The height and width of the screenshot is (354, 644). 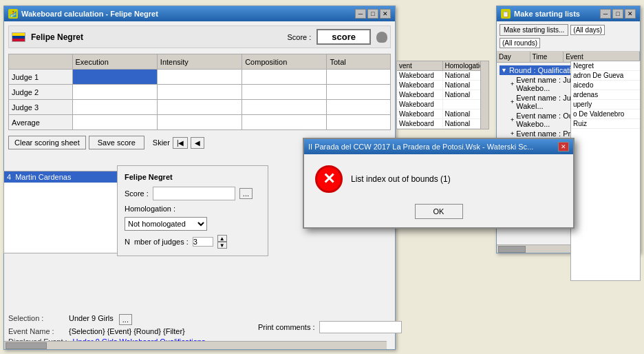 I want to click on minimize-btn: ─, so click(x=361, y=14).